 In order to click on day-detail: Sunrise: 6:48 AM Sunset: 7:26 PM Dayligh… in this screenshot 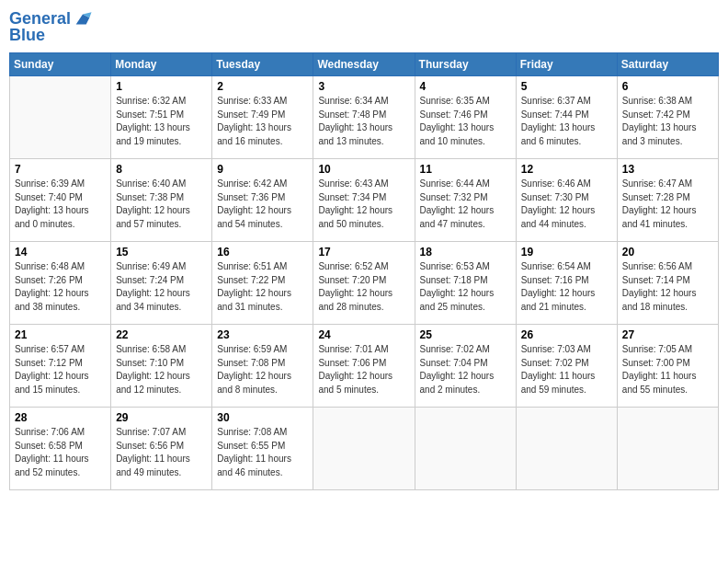, I will do `click(61, 287)`.